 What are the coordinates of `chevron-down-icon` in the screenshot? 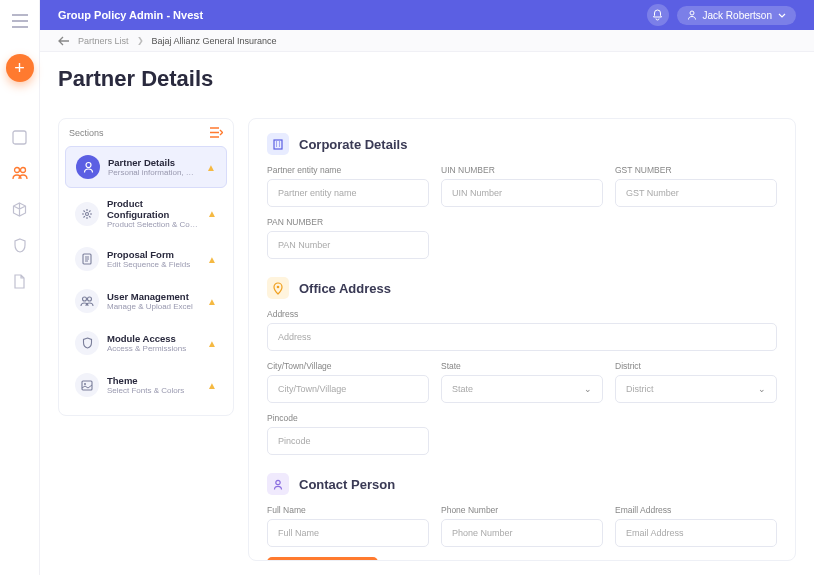 It's located at (782, 16).